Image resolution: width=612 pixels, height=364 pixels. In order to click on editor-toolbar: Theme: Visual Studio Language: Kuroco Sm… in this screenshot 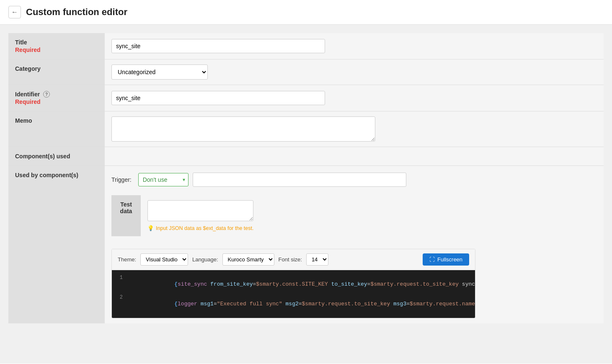, I will do `click(293, 260)`.